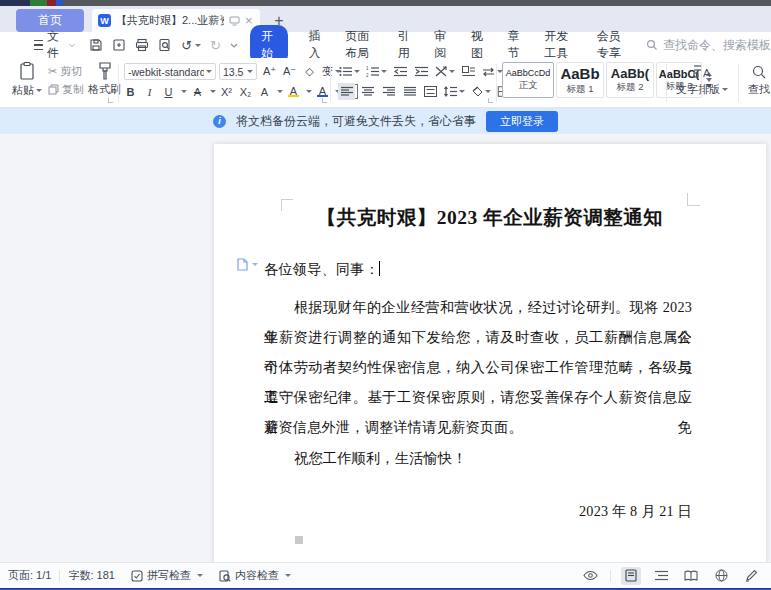 The height and width of the screenshot is (590, 771). What do you see at coordinates (27, 80) in the screenshot?
I see `paste-button: 粘贴` at bounding box center [27, 80].